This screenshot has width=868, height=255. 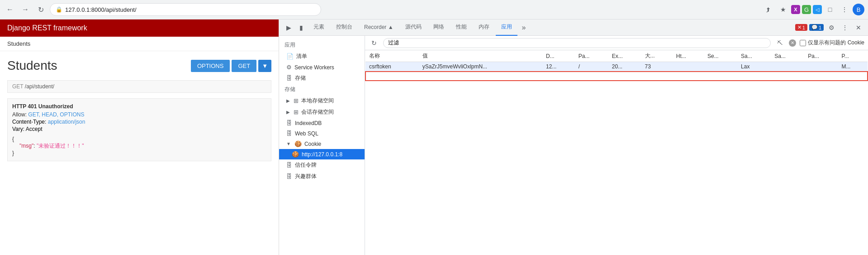 What do you see at coordinates (322, 112) in the screenshot?
I see `sidebar-item-session-storage: ▶ ⊞ 会话存储空间` at bounding box center [322, 112].